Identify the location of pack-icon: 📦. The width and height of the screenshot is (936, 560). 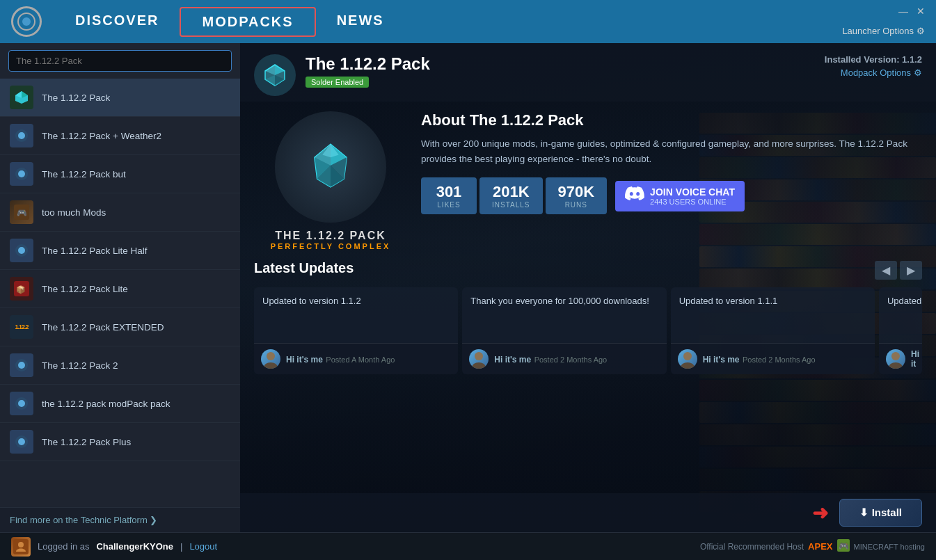
(22, 289).